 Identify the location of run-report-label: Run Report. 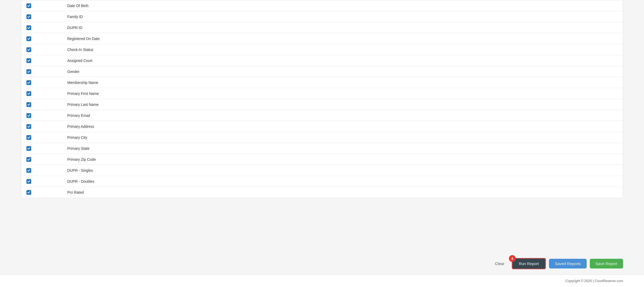
(529, 263).